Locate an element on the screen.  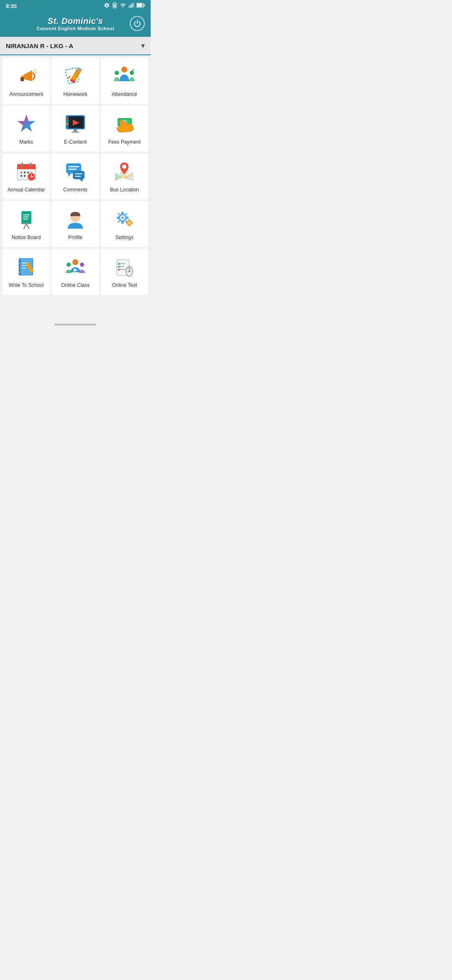
grid-item-annual-calendar: Annual Calendar is located at coordinates (26, 176).